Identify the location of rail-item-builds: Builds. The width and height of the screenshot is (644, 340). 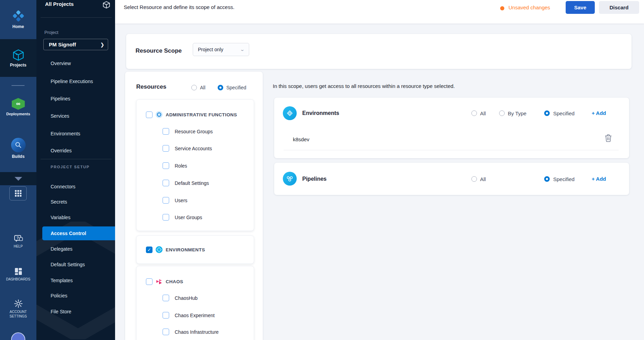
(18, 150).